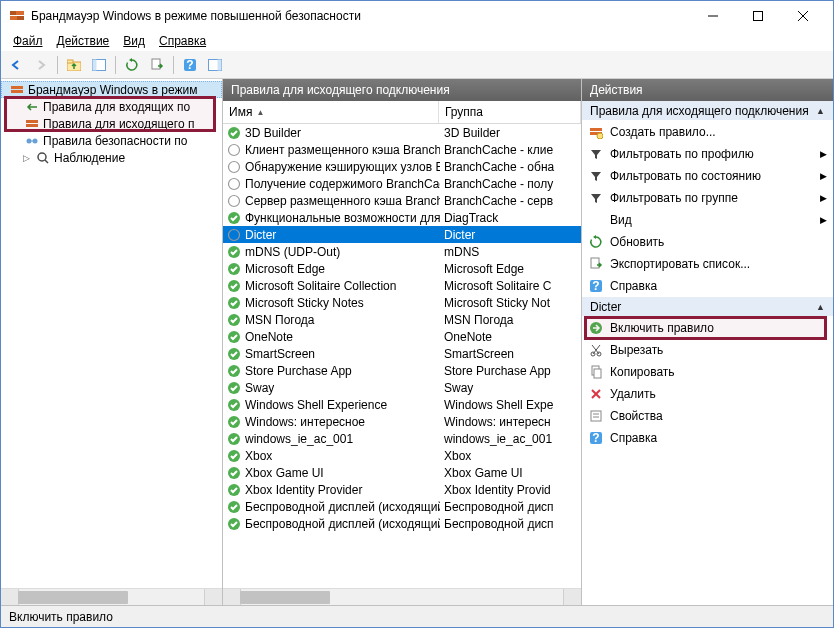 This screenshot has height=628, width=834. What do you see at coordinates (402, 438) in the screenshot?
I see `table-row: windows_ie_ac_001windows_ie_ac_001` at bounding box center [402, 438].